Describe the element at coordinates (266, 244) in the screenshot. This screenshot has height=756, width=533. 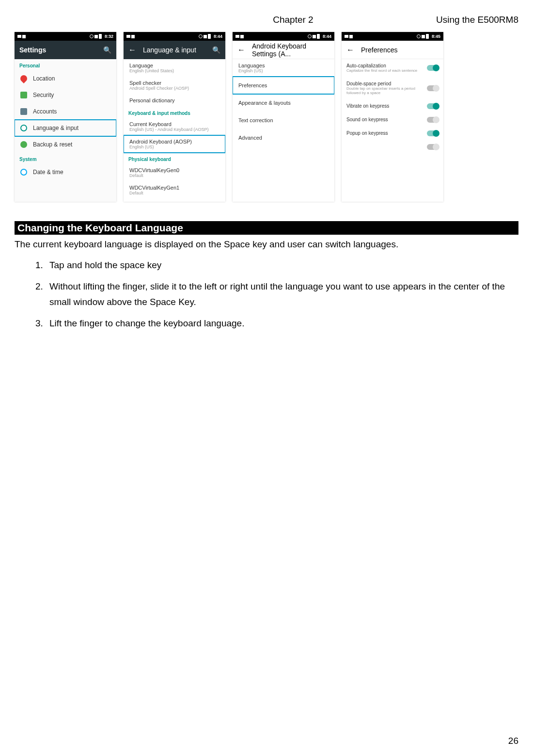
I see `body-text: The current keyboard language is display…` at that location.